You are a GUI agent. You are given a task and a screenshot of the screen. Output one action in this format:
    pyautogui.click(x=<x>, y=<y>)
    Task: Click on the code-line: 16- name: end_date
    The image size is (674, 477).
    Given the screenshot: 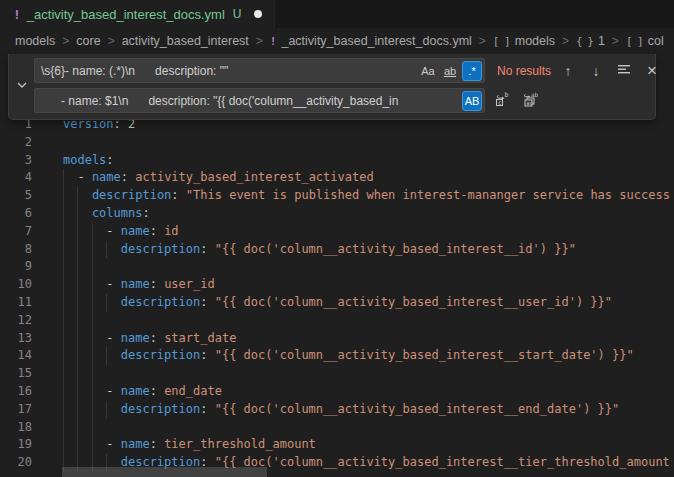 What is the action you would take?
    pyautogui.click(x=337, y=392)
    